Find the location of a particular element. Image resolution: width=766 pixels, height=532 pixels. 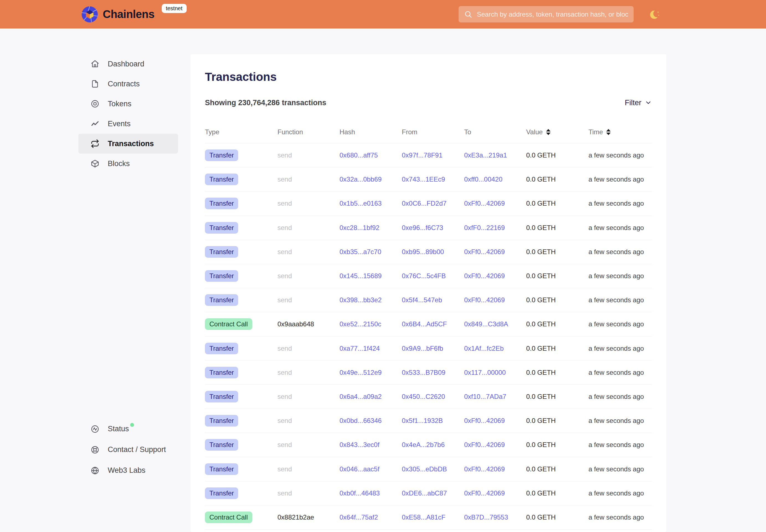

from-link: 0x6B4...Ad5CF is located at coordinates (424, 324).